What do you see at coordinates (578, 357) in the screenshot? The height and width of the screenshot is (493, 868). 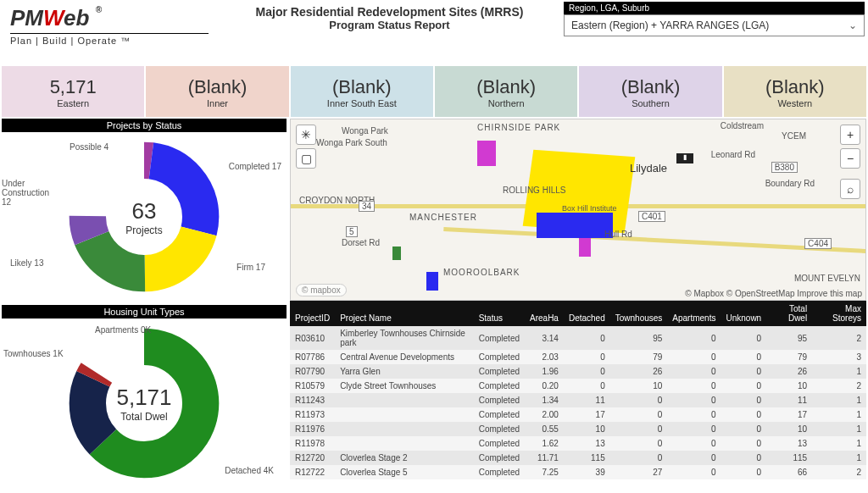 I see `table-row: R07786Central Avenue DevelopmentsComplet…` at bounding box center [578, 357].